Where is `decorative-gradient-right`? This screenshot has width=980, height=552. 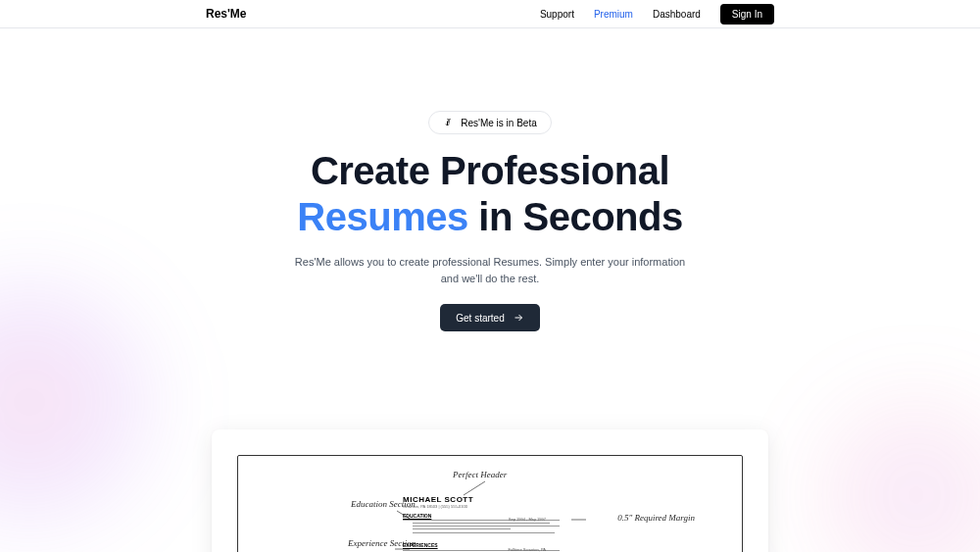 decorative-gradient-right is located at coordinates (887, 463).